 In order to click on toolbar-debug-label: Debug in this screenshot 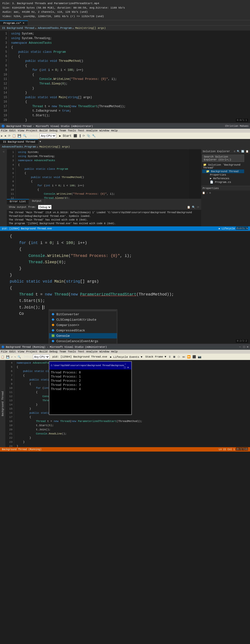, I will do `click(34, 136)`.